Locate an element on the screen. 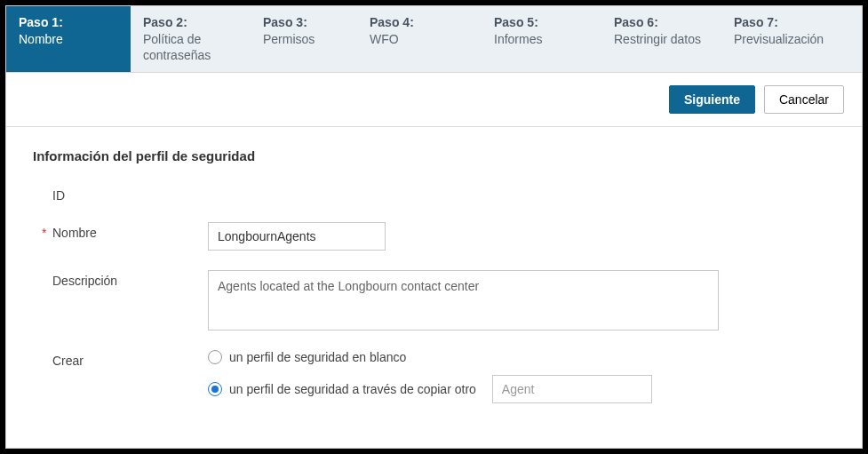 Image resolution: width=868 pixels, height=454 pixels. step-2: Paso 2: Política de contraseñas is located at coordinates (190, 39).